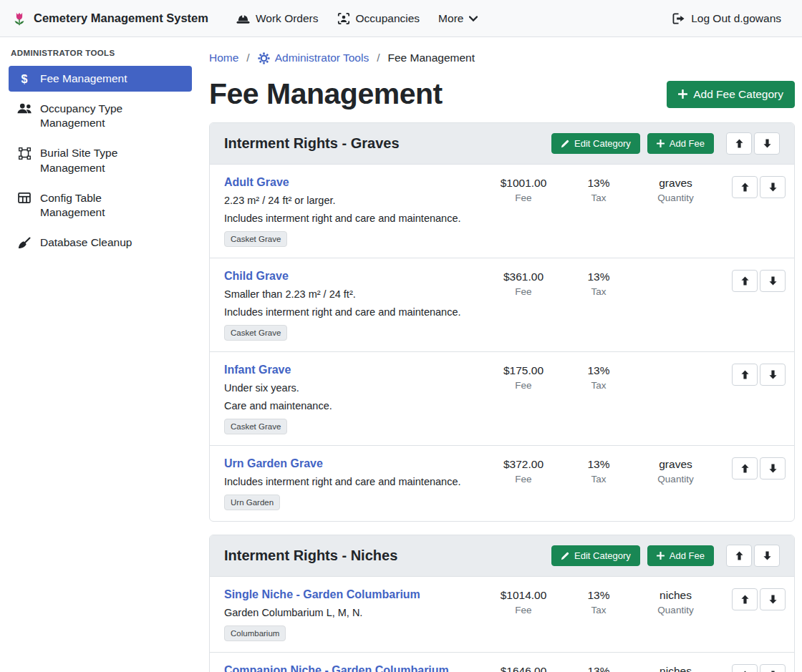  What do you see at coordinates (523, 595) in the screenshot?
I see `fee-amount: $1014.00` at bounding box center [523, 595].